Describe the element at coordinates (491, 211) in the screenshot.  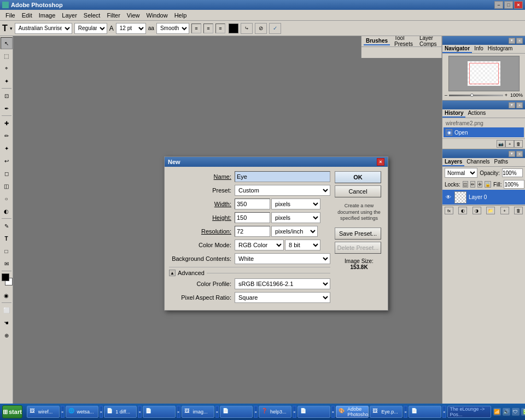
I see `layer-group-btn: 📁` at that location.